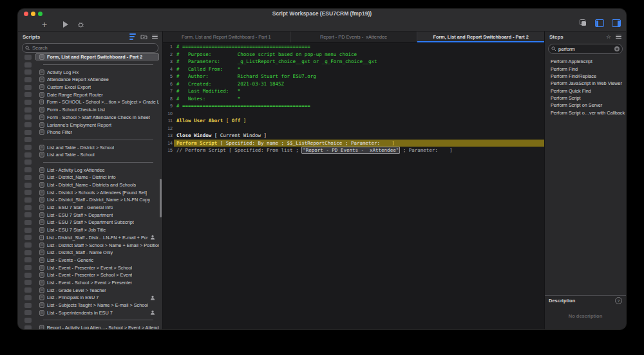 This screenshot has height=355, width=644. What do you see at coordinates (354, 55) in the screenshot?
I see `code-line: 2# Purpose: Choose script based on pop-u…` at bounding box center [354, 55].